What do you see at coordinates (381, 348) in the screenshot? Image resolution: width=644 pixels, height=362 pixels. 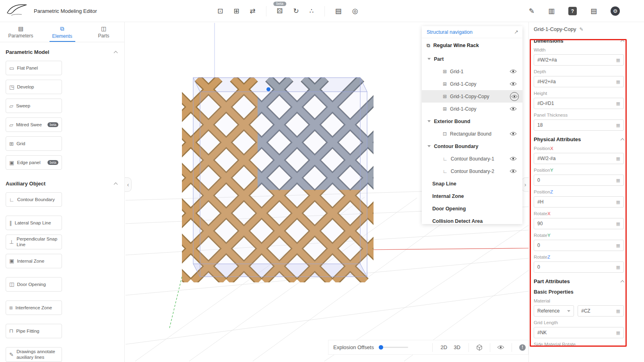 I see `slider-knob` at bounding box center [381, 348].